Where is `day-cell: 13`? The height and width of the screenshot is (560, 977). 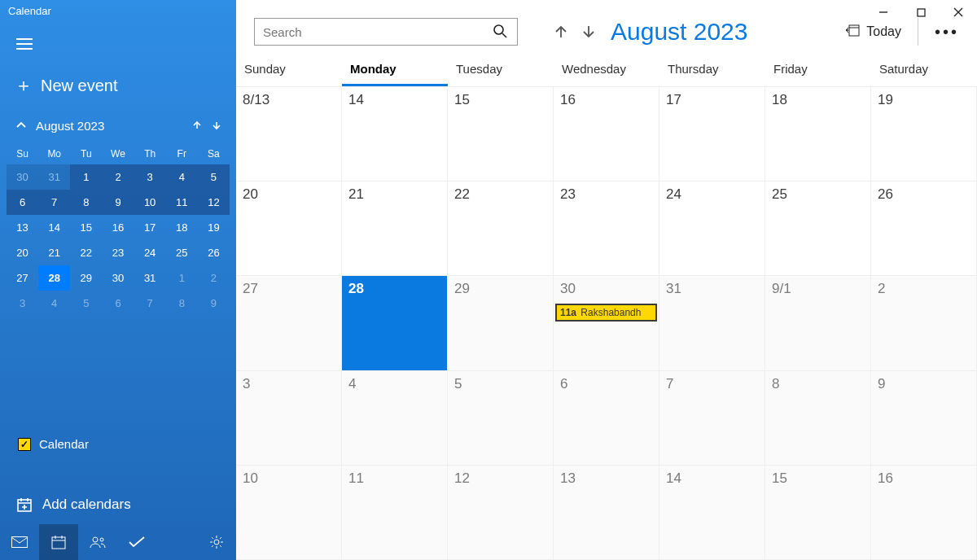 day-cell: 13 is located at coordinates (607, 513).